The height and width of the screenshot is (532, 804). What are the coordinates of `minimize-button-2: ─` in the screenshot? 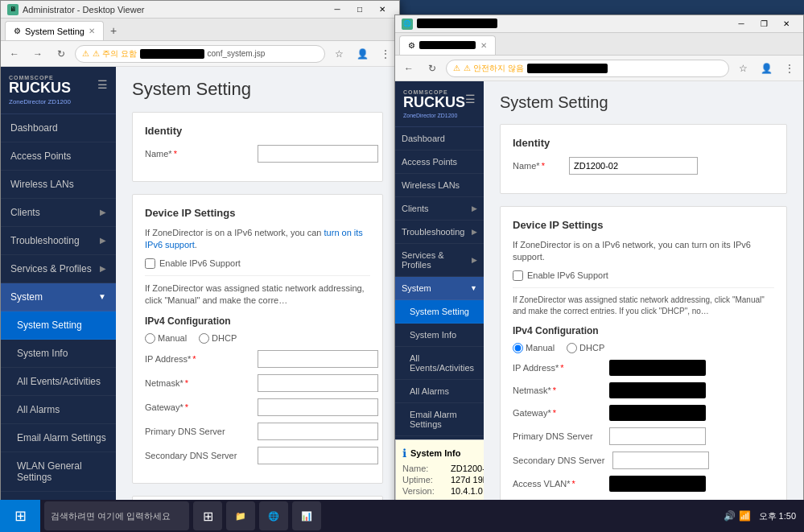 It's located at (741, 24).